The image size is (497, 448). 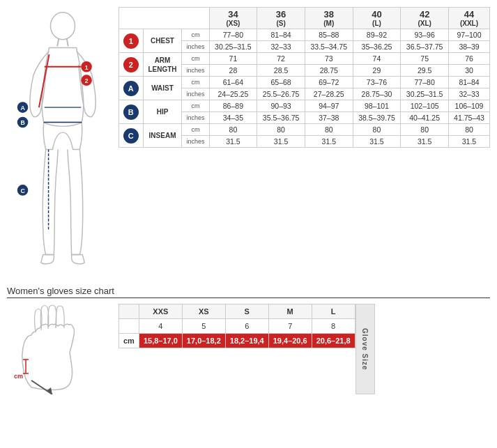 What do you see at coordinates (282, 82) in the screenshot?
I see `data-cell-2-cm-1: 65–68` at bounding box center [282, 82].